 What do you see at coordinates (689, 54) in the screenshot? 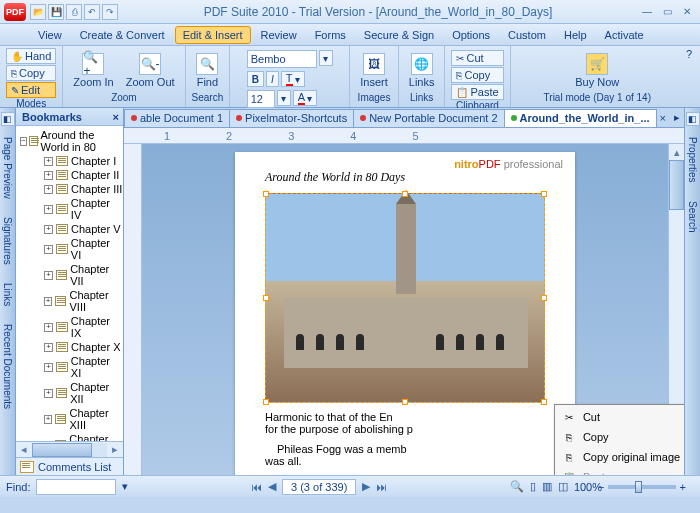
I see `ribbon-help-icon: ?` at bounding box center [689, 54].